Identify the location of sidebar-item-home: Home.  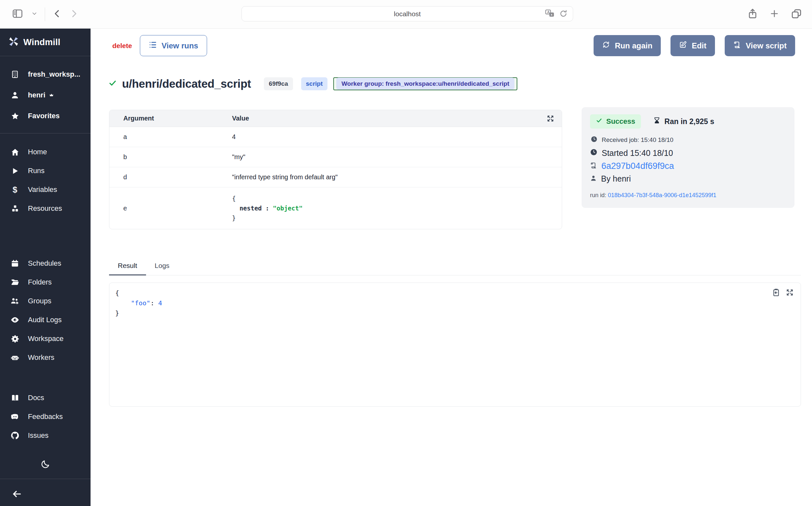
(45, 152).